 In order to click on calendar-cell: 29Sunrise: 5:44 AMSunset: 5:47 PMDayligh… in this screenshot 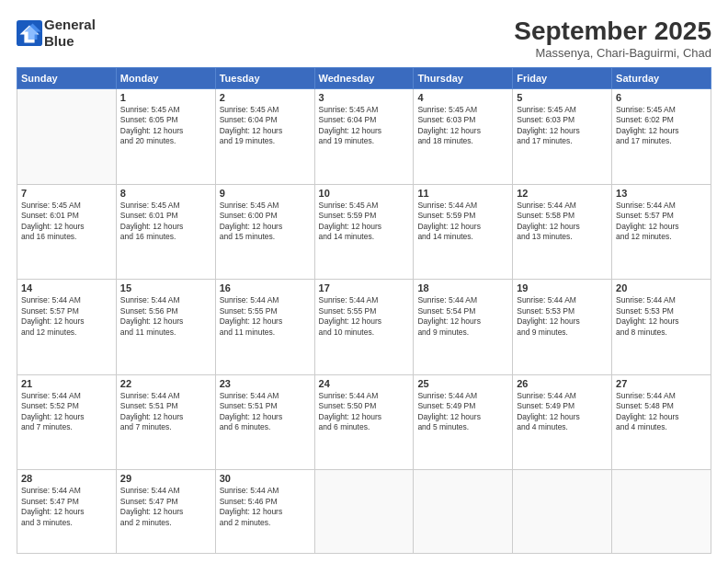, I will do `click(165, 511)`.